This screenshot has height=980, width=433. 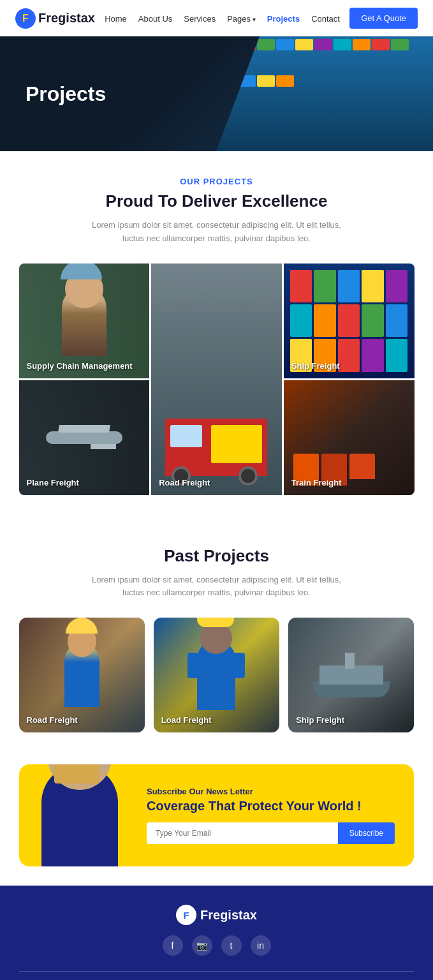 I want to click on newsletter-person-illustration, so click(x=83, y=815).